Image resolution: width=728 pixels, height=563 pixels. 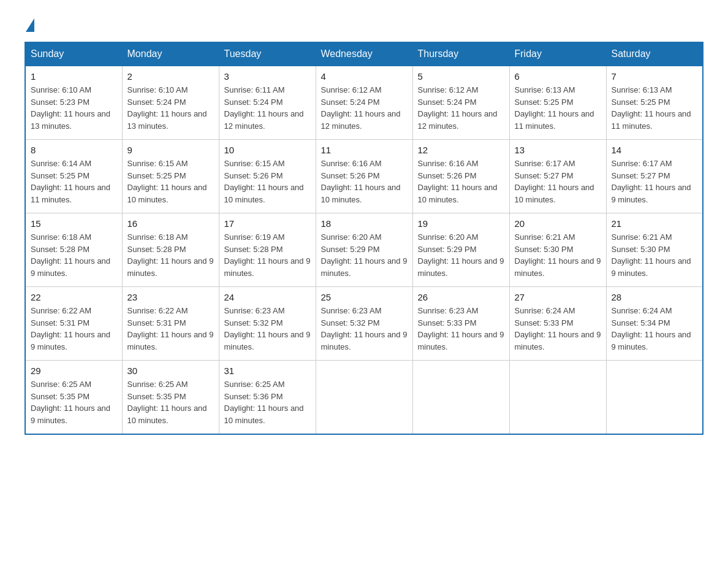 What do you see at coordinates (364, 103) in the screenshot?
I see `calendar-week-row: 1Sunrise: 6:10 AMSunset: 5:23 PMDaylight…` at bounding box center [364, 103].